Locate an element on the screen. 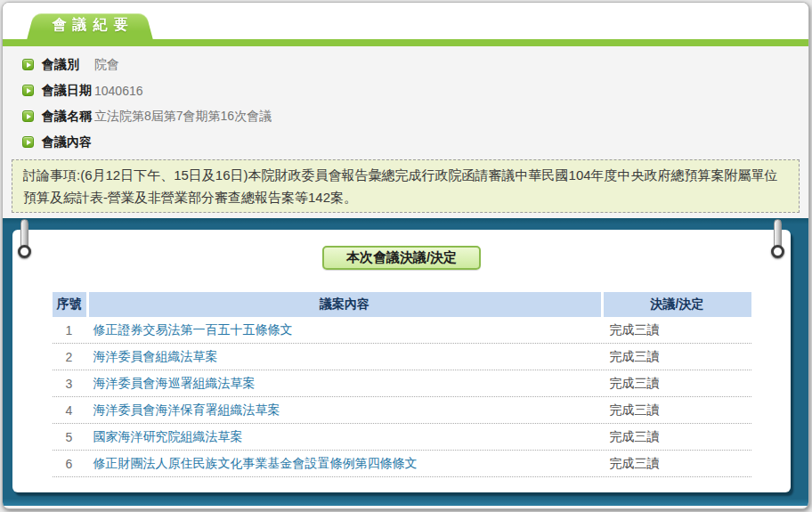  column-header-no: 序號 is located at coordinates (69, 305).